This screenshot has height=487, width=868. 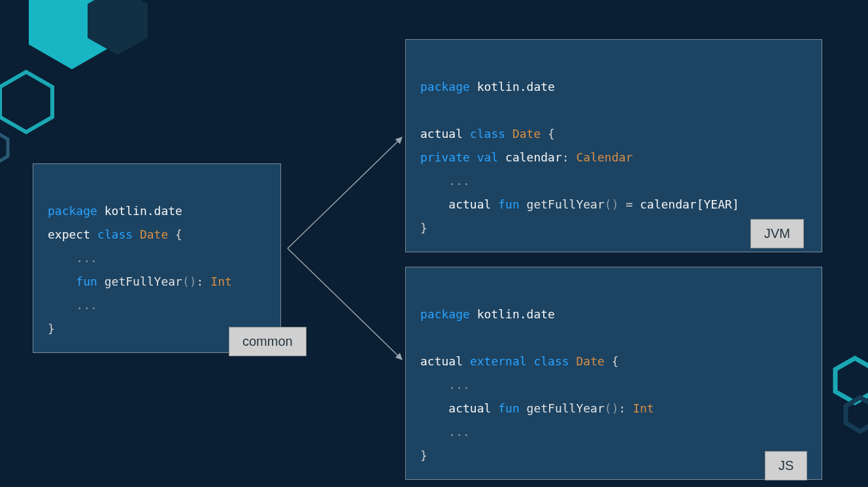 I want to click on token: val, so click(x=488, y=157).